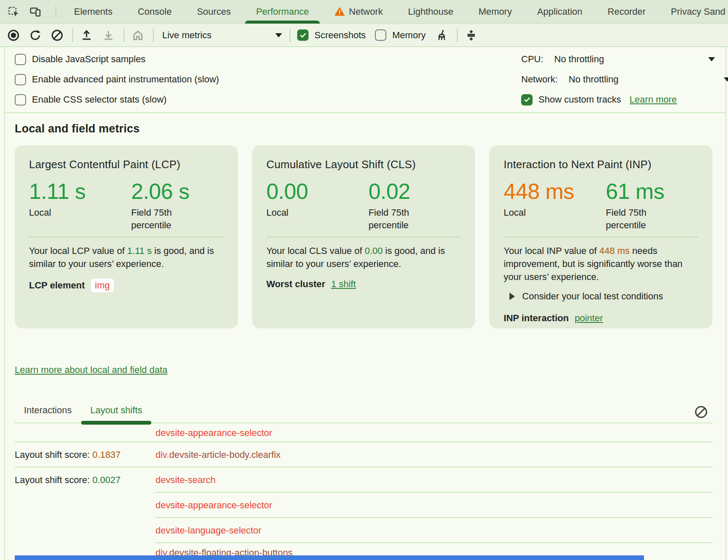 The image size is (728, 560). I want to click on cpu-label: CPU:, so click(532, 59).